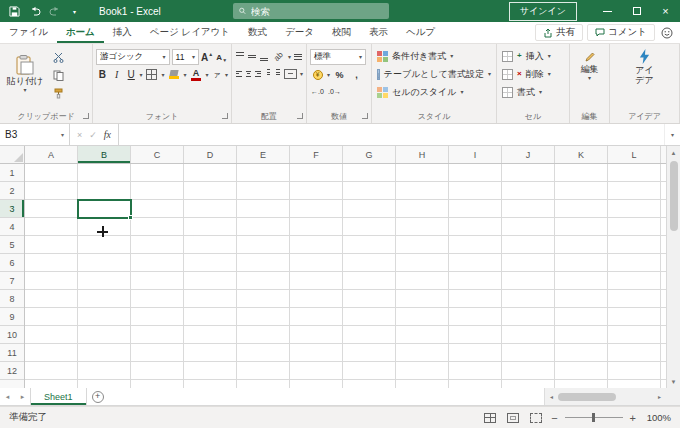  Describe the element at coordinates (666, 11) in the screenshot. I see `close-button: ×` at that location.